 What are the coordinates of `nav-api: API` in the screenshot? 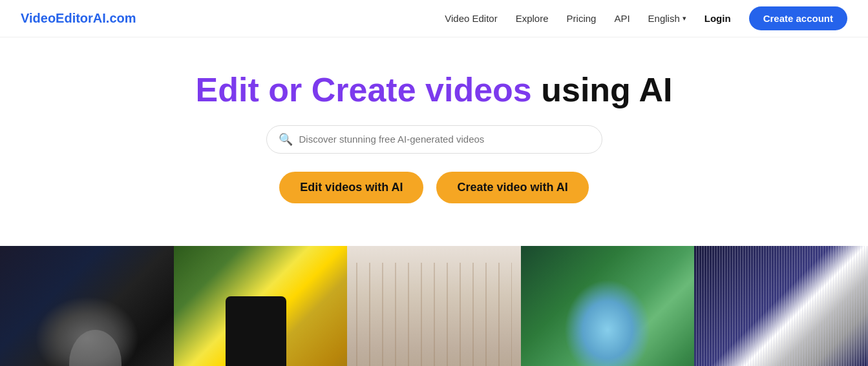 It's located at (622, 18).